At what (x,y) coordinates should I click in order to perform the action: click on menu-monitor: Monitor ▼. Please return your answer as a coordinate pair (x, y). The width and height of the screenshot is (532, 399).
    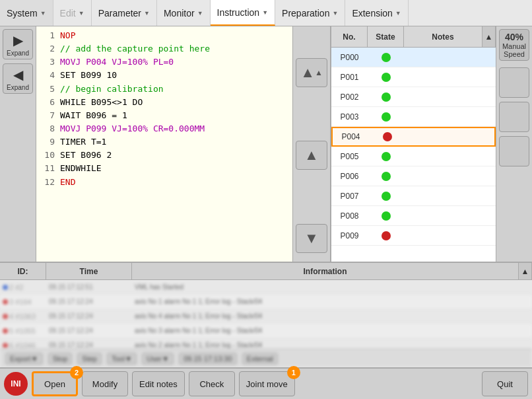
    Looking at the image, I should click on (183, 13).